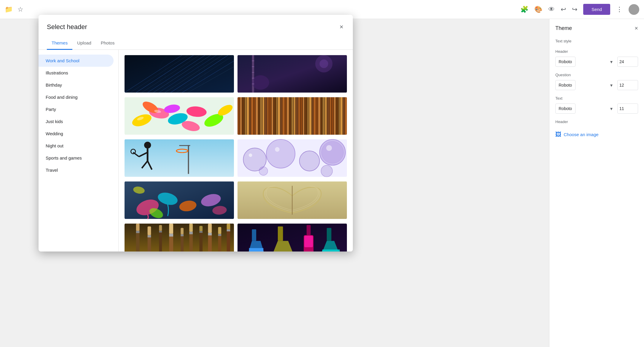 This screenshot has height=347, width=644. What do you see at coordinates (565, 85) in the screenshot?
I see `question-font-select: Roboto` at bounding box center [565, 85].